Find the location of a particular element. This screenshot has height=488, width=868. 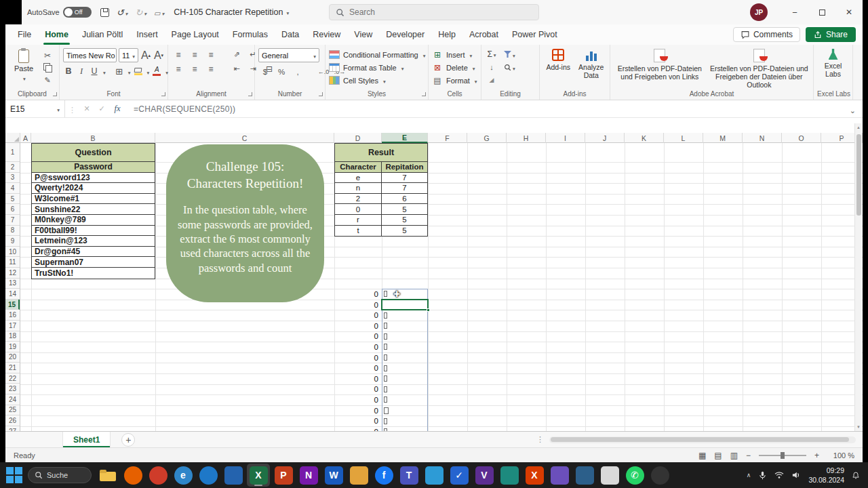

collapse-ribbon-button is located at coordinates (853, 110).